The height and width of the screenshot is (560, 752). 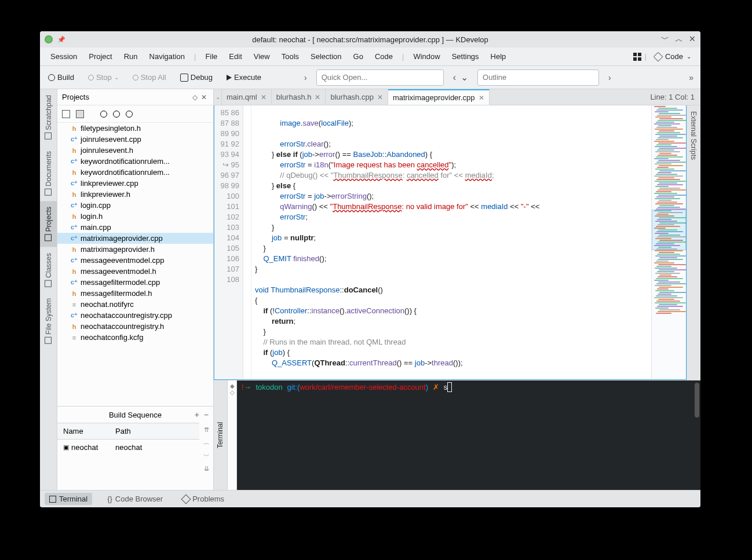 What do you see at coordinates (136, 327) in the screenshot?
I see `tree-item: hneochataccountregistry.h` at bounding box center [136, 327].